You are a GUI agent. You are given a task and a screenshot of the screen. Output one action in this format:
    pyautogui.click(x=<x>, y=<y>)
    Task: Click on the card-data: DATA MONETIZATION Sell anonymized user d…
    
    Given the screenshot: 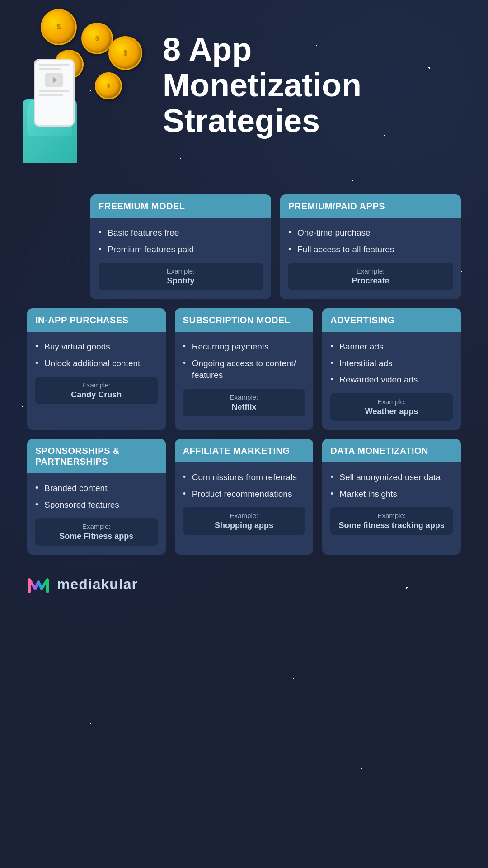 What is the action you would take?
    pyautogui.click(x=391, y=497)
    